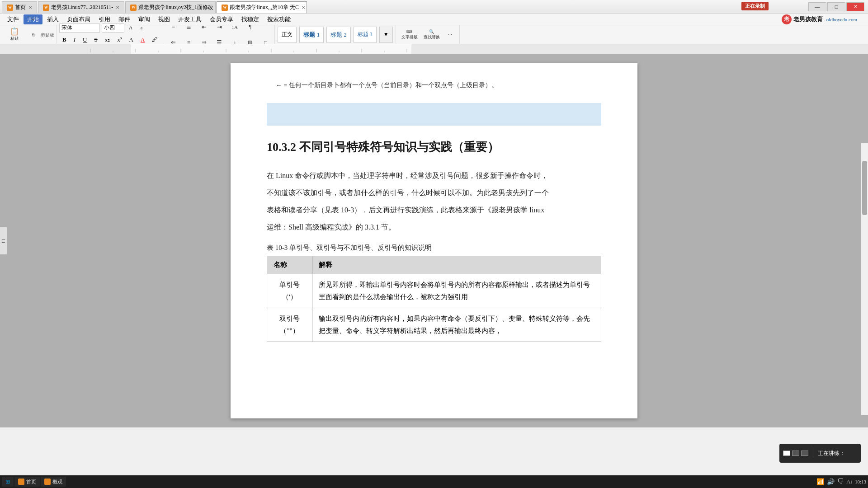 This screenshot has width=868, height=488. I want to click on font-grow-button: A, so click(131, 28).